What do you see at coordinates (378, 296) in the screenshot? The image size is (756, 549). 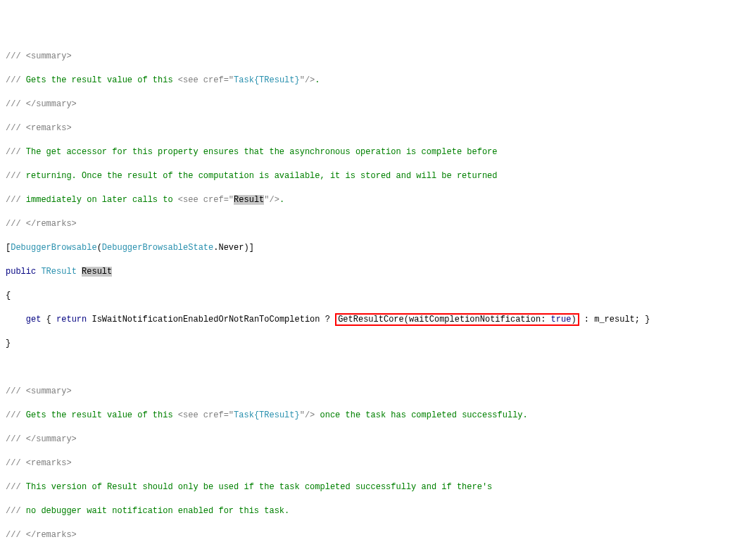 I see `code-line: {` at bounding box center [378, 296].